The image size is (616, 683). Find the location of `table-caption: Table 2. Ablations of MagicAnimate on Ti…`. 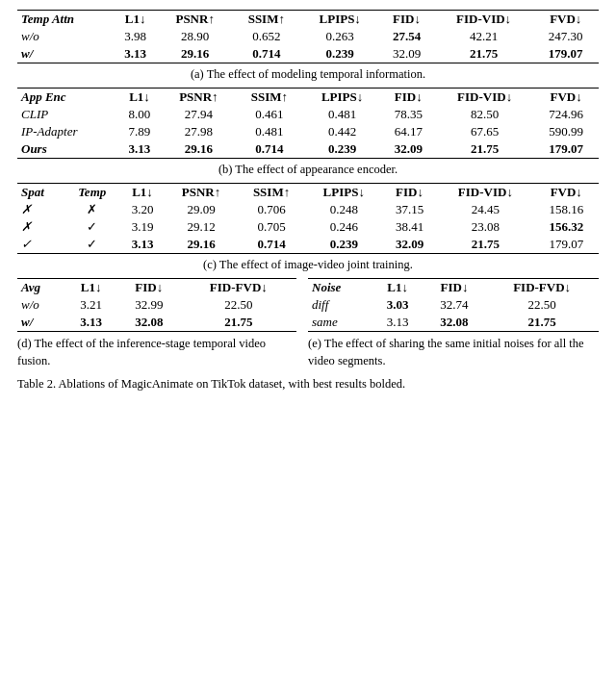

table-caption: Table 2. Ablations of MagicAnimate on Ti… is located at coordinates (308, 385).